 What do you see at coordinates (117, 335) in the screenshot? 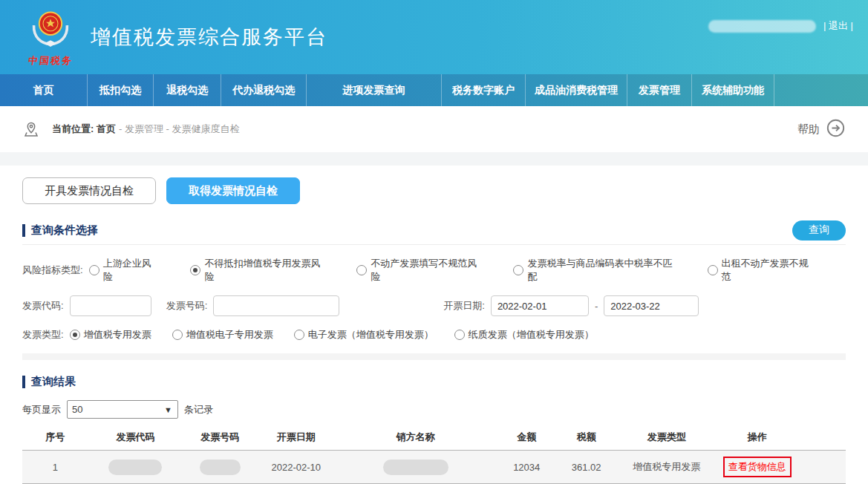
I see `radio-label: 增值税专用发票` at bounding box center [117, 335].